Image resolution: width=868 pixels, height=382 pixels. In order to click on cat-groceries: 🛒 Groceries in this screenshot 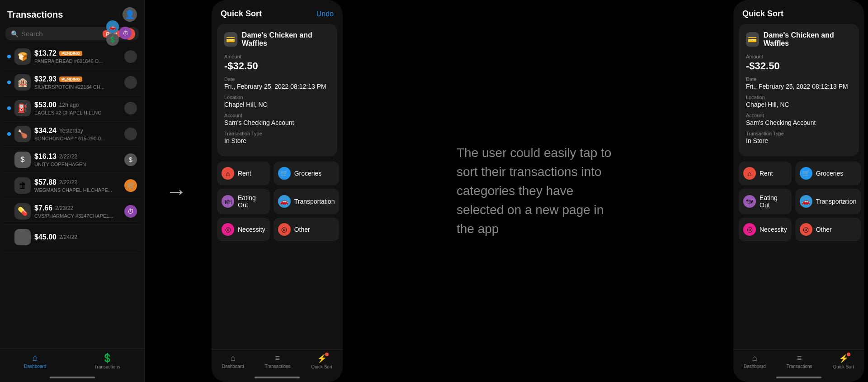, I will do `click(307, 173)`.